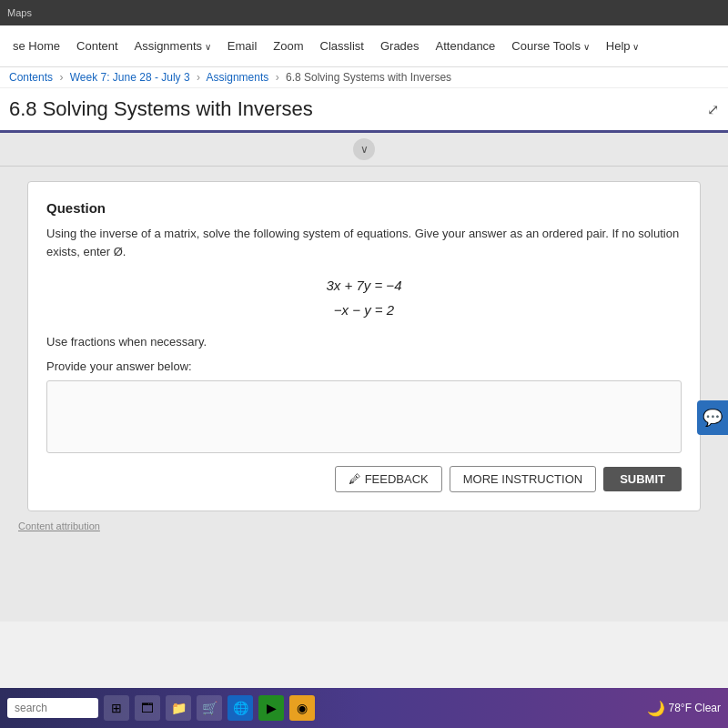 The height and width of the screenshot is (728, 728). I want to click on taskbar-icon-edge: 🌐, so click(240, 708).